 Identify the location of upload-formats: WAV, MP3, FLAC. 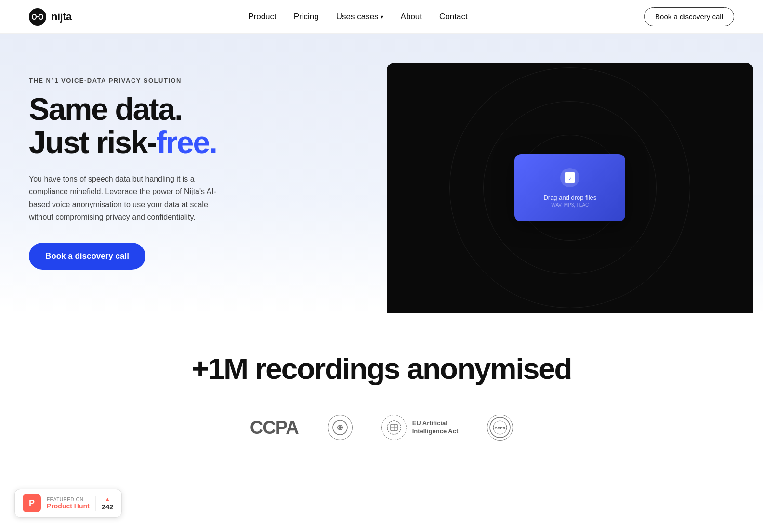
(570, 205).